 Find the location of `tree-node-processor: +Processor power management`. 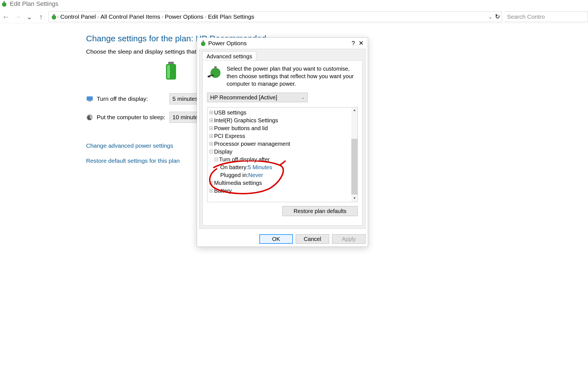

tree-node-processor: +Processor power management is located at coordinates (280, 144).